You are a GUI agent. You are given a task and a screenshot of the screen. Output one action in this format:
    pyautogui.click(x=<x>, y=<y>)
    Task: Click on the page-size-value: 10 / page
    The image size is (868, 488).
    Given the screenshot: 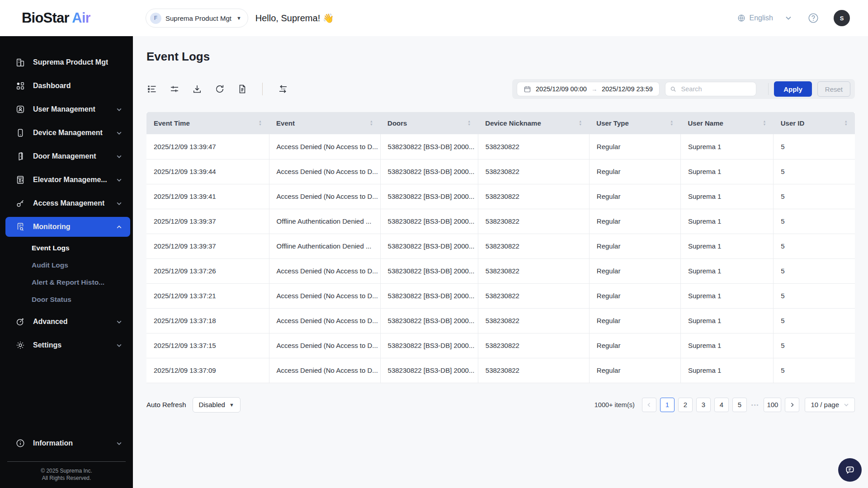 What is the action you would take?
    pyautogui.click(x=825, y=405)
    